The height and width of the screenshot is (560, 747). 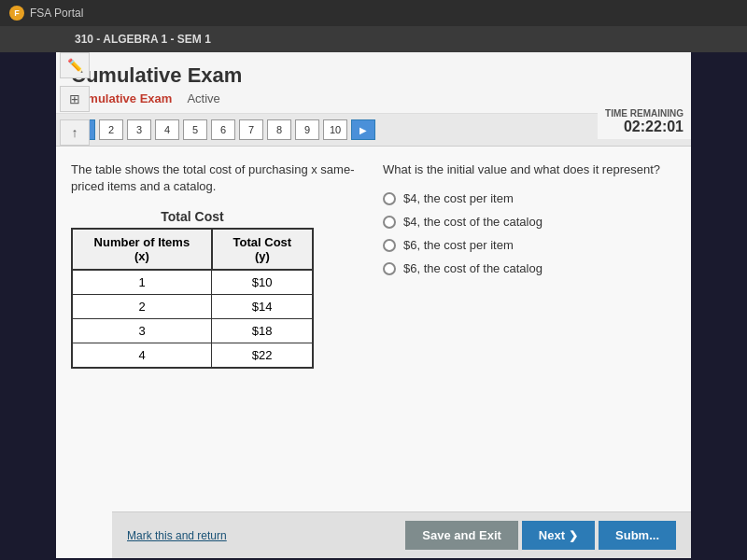 What do you see at coordinates (558, 536) in the screenshot?
I see `next-button: Next ❯` at bounding box center [558, 536].